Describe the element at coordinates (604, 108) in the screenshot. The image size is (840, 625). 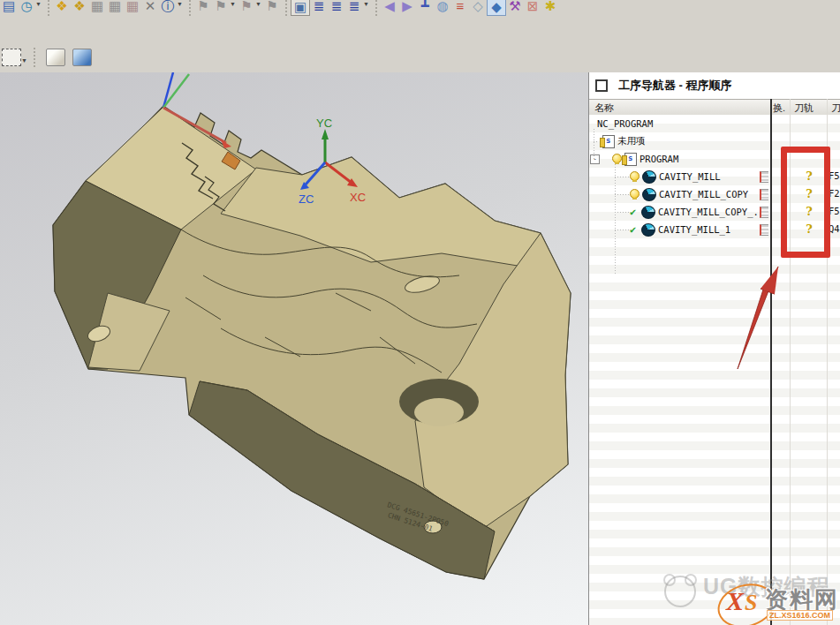
I see `column-name: 名称` at that location.